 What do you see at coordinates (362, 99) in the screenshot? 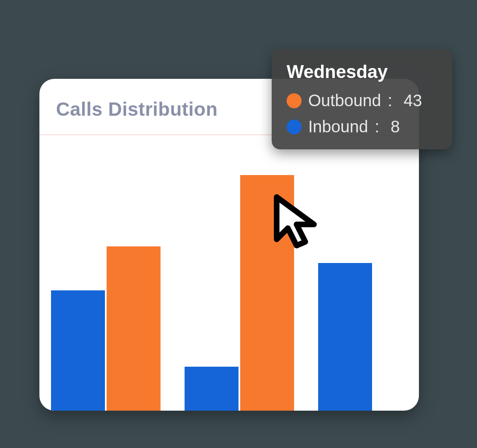
I see `chart-tooltip: Wednesday Outbound: 43 Inbound: 8` at bounding box center [362, 99].